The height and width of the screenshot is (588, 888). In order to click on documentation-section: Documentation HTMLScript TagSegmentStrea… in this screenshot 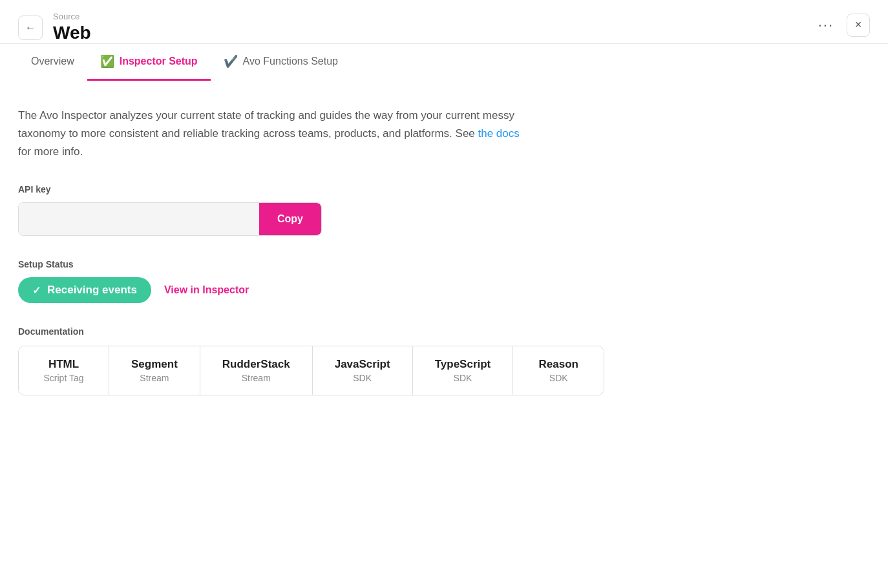, I will do `click(444, 361)`.